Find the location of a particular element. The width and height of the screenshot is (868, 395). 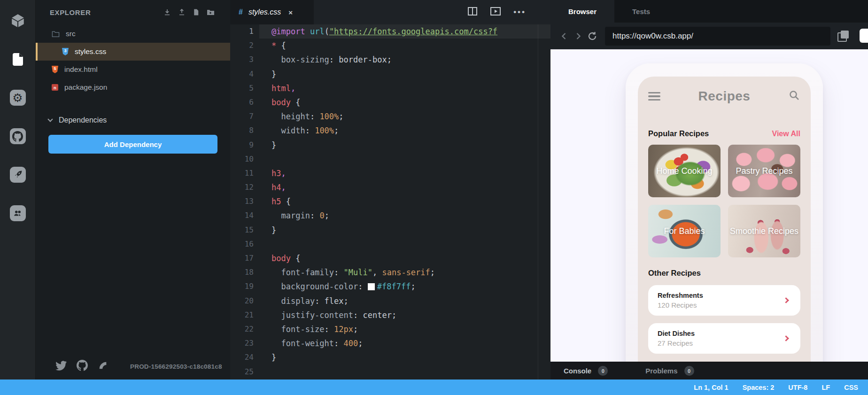

line-number: 11 is located at coordinates (245, 173).